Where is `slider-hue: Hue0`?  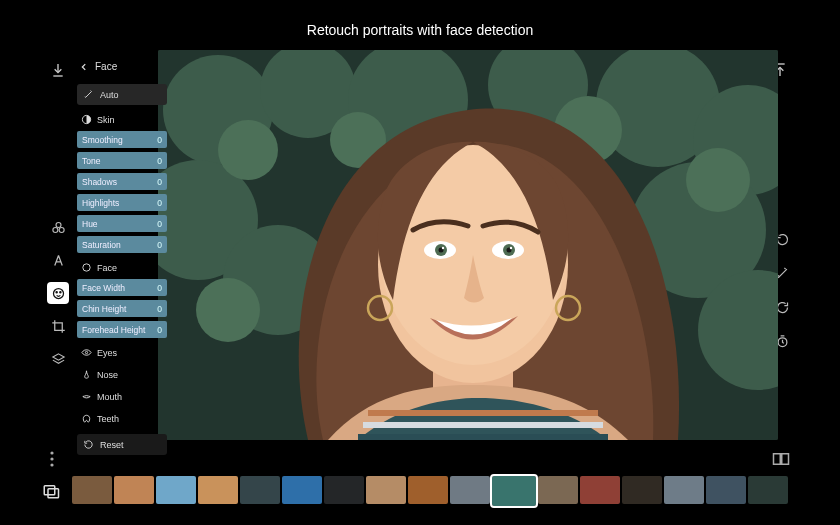 slider-hue: Hue0 is located at coordinates (122, 224).